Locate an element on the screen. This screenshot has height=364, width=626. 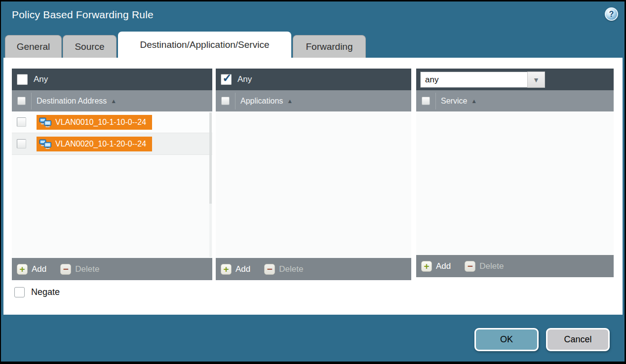
service-list is located at coordinates (515, 183).